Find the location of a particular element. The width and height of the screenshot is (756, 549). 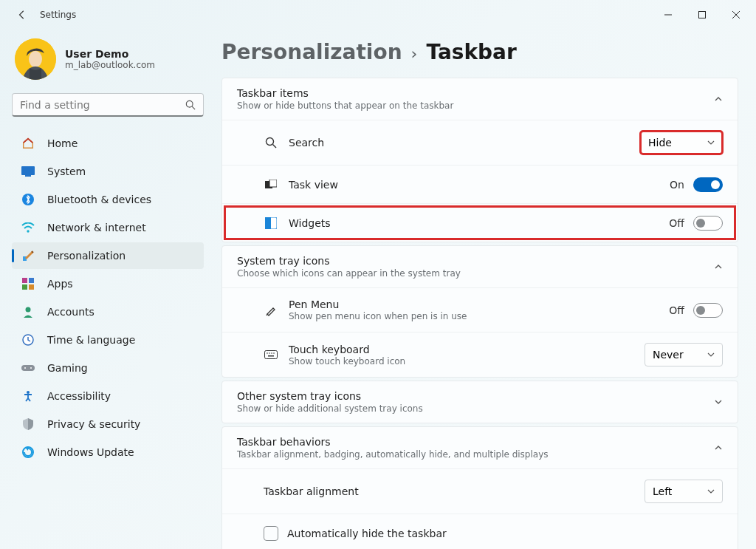

nav-privacy: Privacy & security is located at coordinates (108, 424).